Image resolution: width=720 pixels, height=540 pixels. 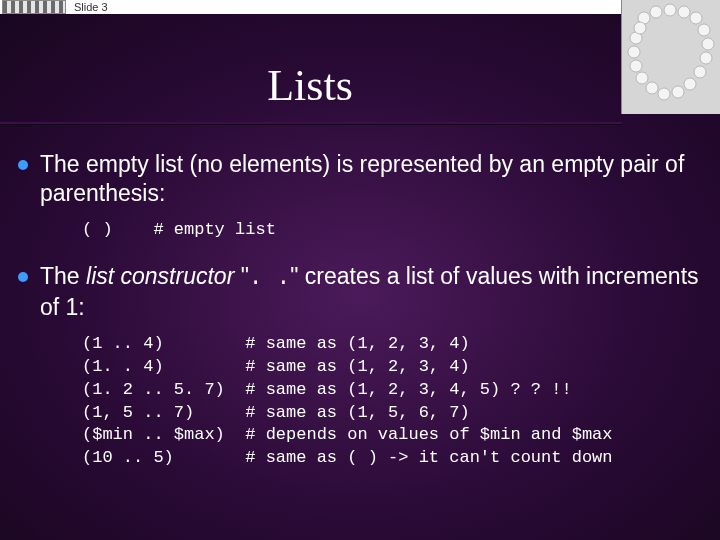 What do you see at coordinates (371, 292) in the screenshot?
I see `bullet-text: The list constructor ". ." creates a lis…` at bounding box center [371, 292].